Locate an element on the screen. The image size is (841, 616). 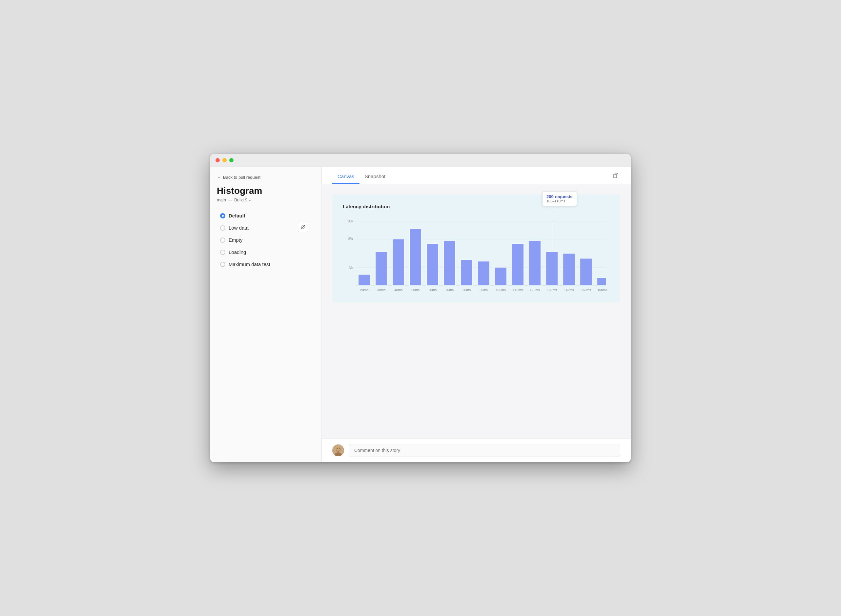
tab-snapshot-label: Snapshot is located at coordinates (375, 176).